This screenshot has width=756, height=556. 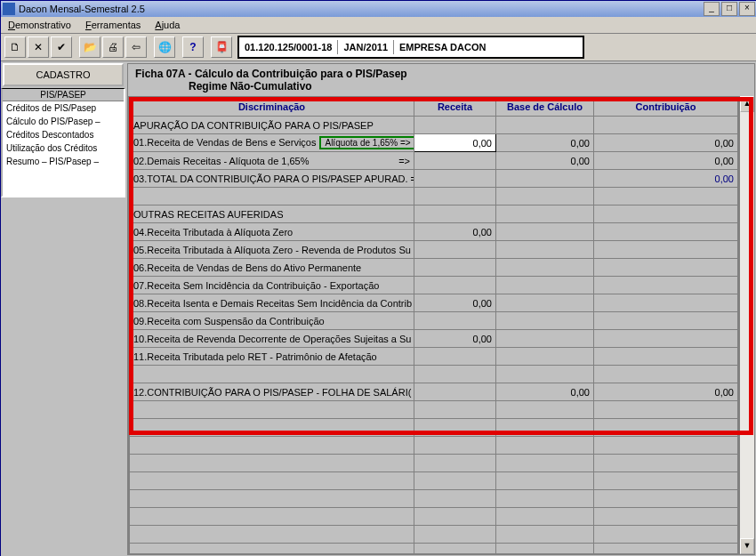 What do you see at coordinates (63, 109) in the screenshot?
I see `sidebar-item: Créditos de PIS/Pasep` at bounding box center [63, 109].